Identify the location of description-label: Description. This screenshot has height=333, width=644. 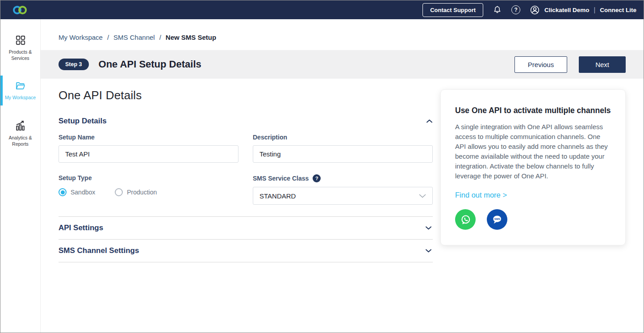
(343, 137).